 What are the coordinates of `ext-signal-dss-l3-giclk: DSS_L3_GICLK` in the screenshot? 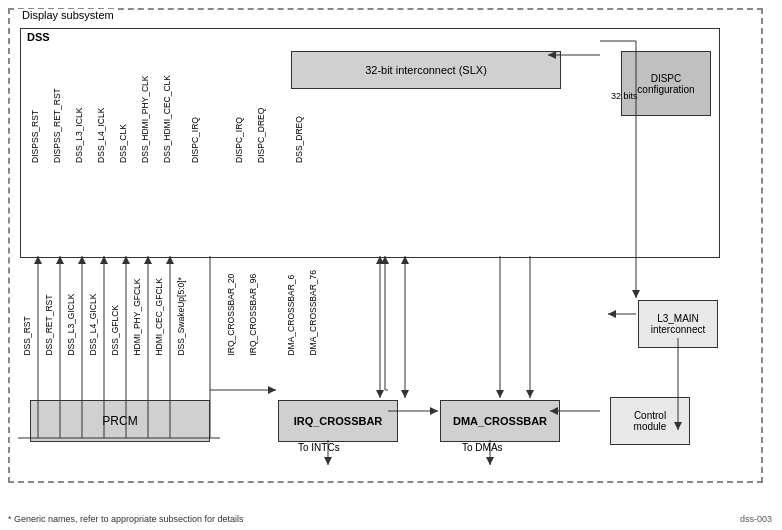 It's located at (71, 313).